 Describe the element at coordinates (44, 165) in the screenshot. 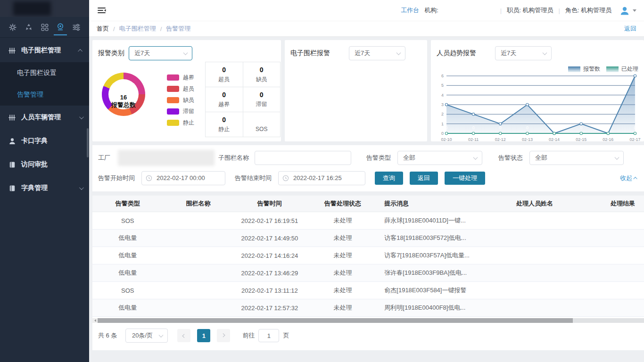

I see `sidebar-item-3: 访问审批` at that location.